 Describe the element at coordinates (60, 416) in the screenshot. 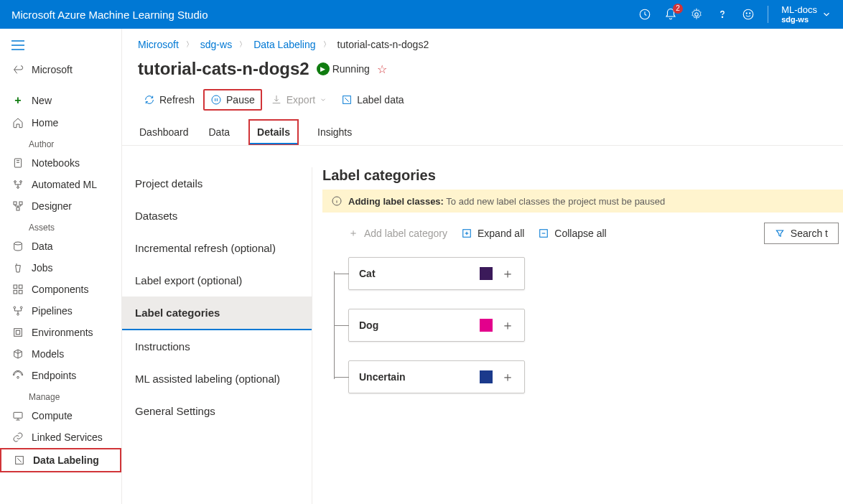

I see `sidebar-item-compute: Compute` at that location.